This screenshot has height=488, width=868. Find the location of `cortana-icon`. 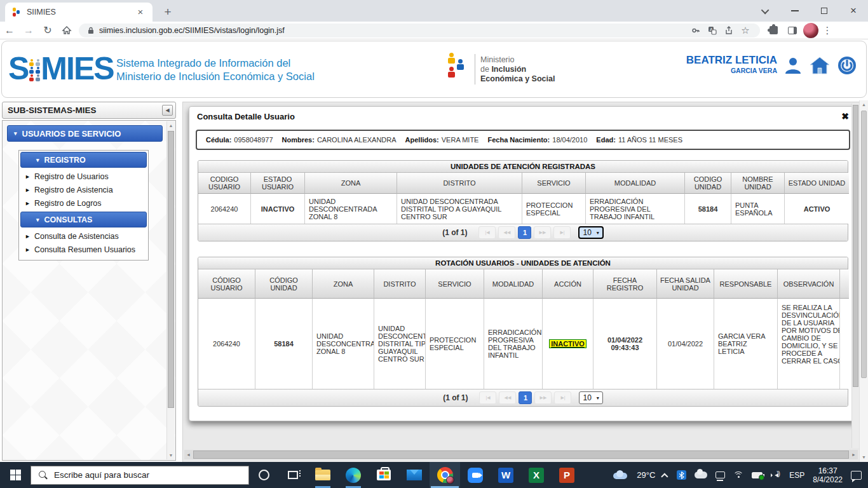

cortana-icon is located at coordinates (264, 475).